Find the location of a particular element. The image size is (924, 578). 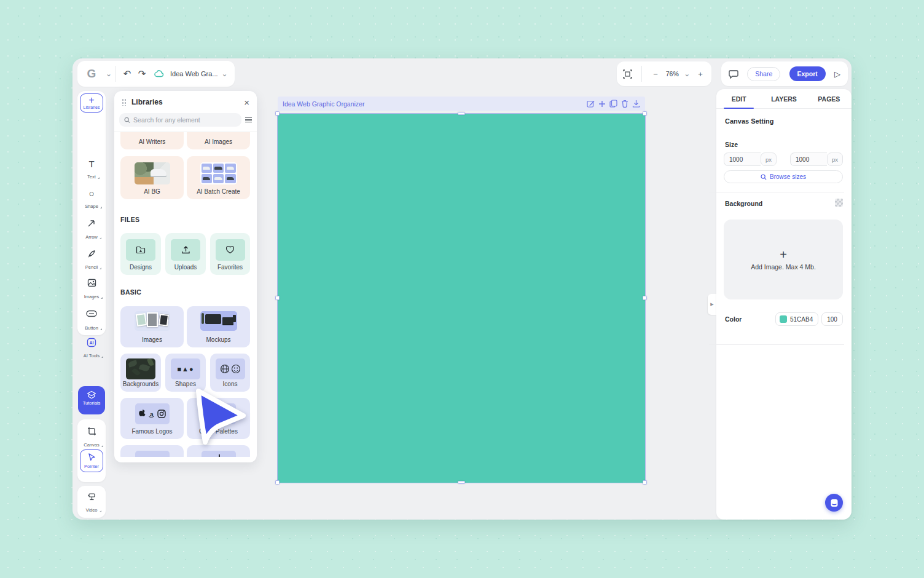

sidebar-item-tutorials: Tutorials is located at coordinates (92, 400).